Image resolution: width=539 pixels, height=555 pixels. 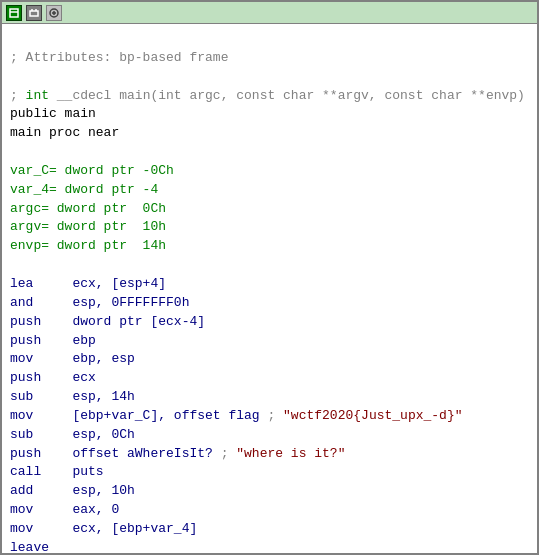 I want to click on line-mov-flag: mov [ebp+var_C], offset flag ; "wctf2020…, so click(x=270, y=416).